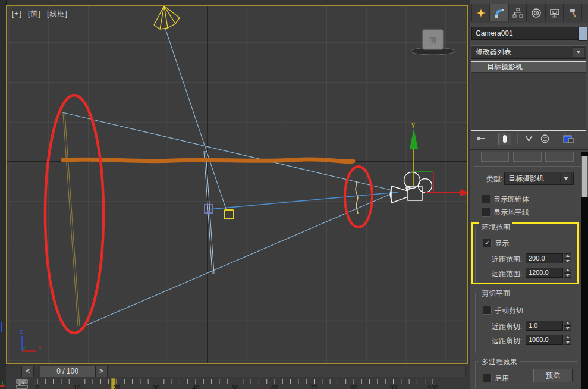 The height and width of the screenshot is (389, 588). What do you see at coordinates (101, 371) in the screenshot?
I see `next-frame-button: >` at bounding box center [101, 371].